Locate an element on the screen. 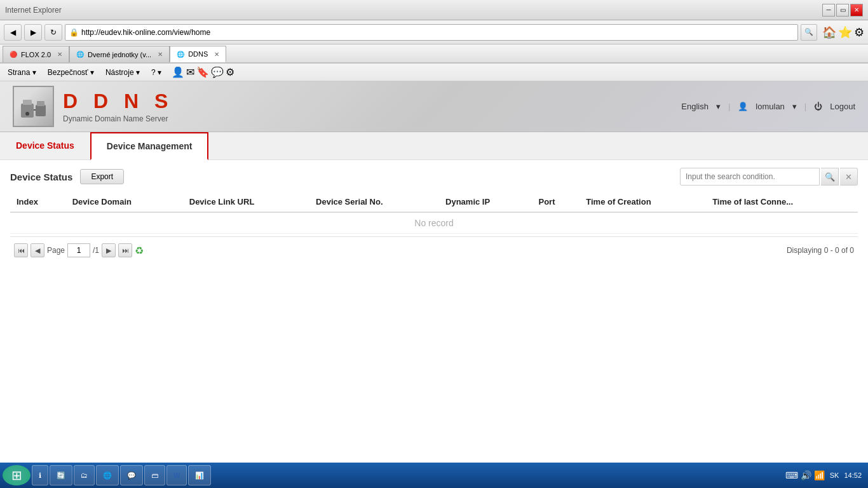  last-page-button: ⏭ is located at coordinates (125, 250).